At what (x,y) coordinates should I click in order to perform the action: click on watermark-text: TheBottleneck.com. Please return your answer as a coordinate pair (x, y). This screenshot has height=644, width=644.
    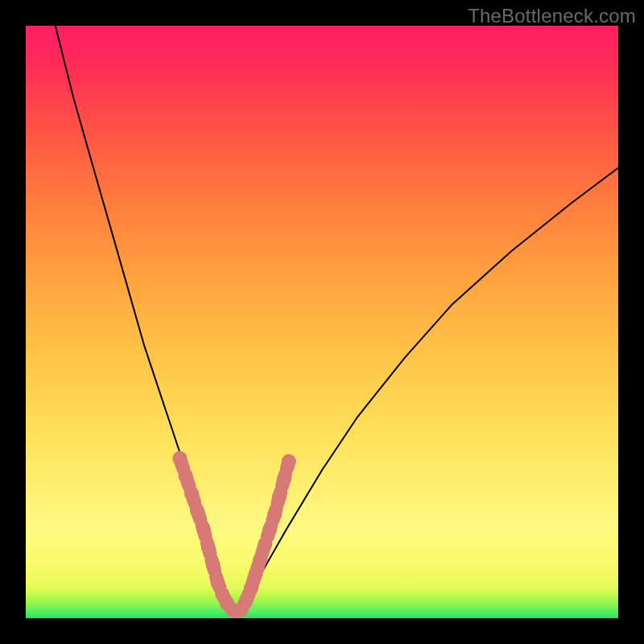
    Looking at the image, I should click on (552, 16).